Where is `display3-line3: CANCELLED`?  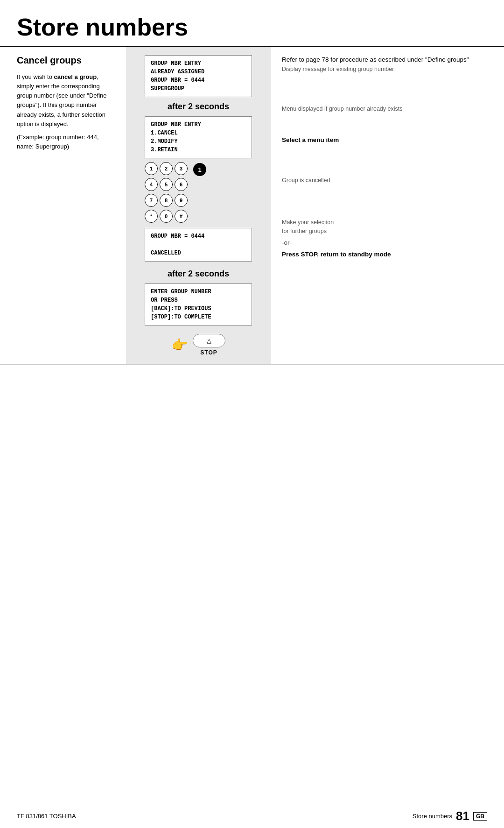
display3-line3: CANCELLED is located at coordinates (198, 253).